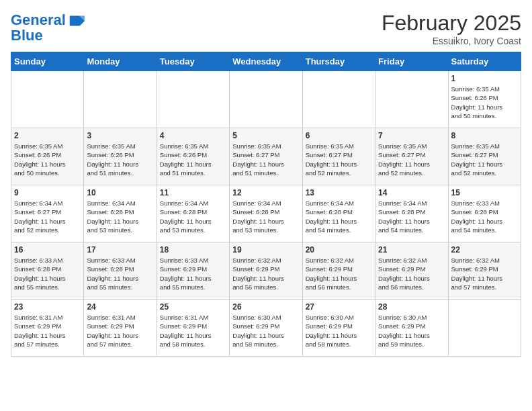 The width and height of the screenshot is (532, 411). Describe the element at coordinates (339, 307) in the screenshot. I see `day-number: 27` at that location.